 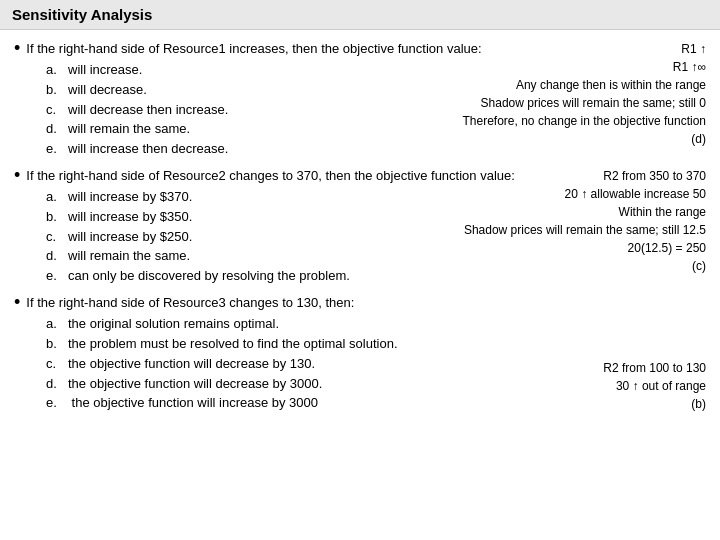 I want to click on list-item: a.the original solution remains optimal., so click(x=376, y=324).